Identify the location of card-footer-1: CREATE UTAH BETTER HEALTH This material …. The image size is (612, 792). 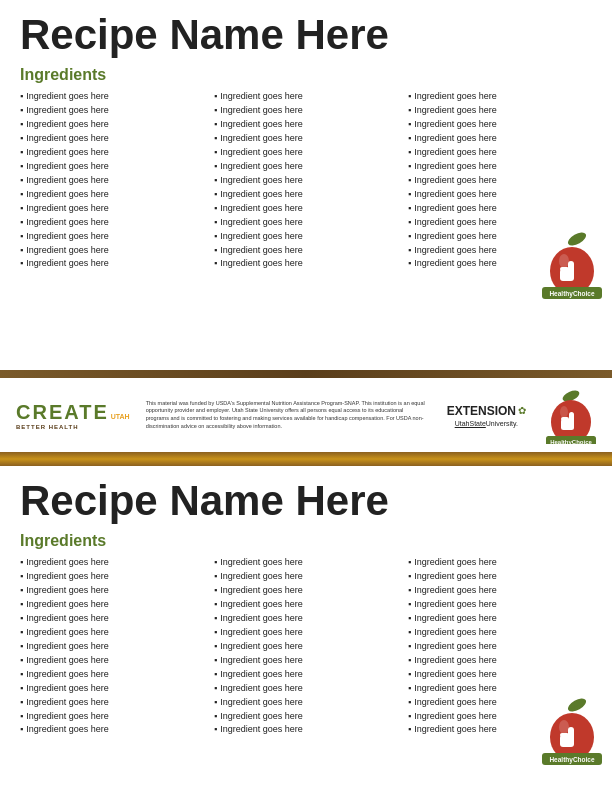
(306, 415).